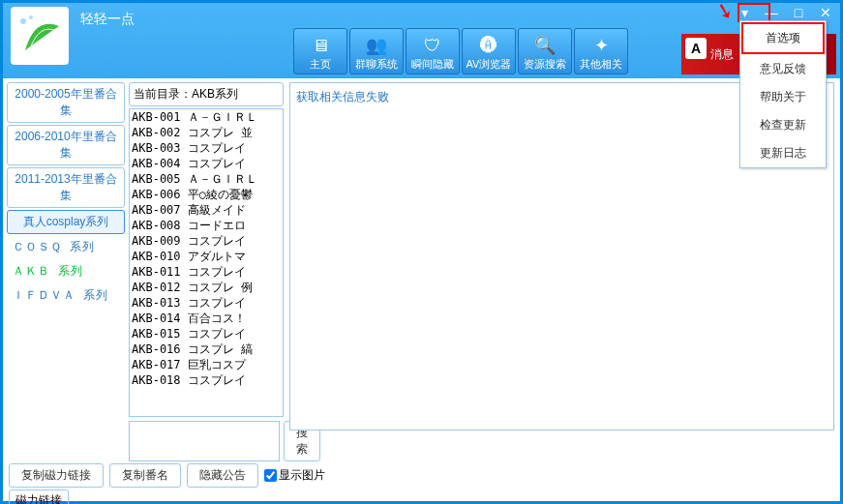 This screenshot has height=504, width=843. Describe the element at coordinates (294, 476) in the screenshot. I see `show-image-checkbox-label: 显示图片` at that location.